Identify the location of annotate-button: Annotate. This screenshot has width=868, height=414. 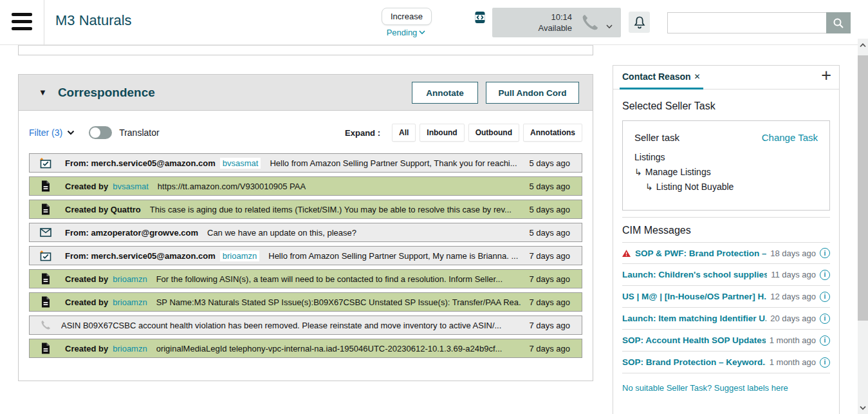
(445, 93).